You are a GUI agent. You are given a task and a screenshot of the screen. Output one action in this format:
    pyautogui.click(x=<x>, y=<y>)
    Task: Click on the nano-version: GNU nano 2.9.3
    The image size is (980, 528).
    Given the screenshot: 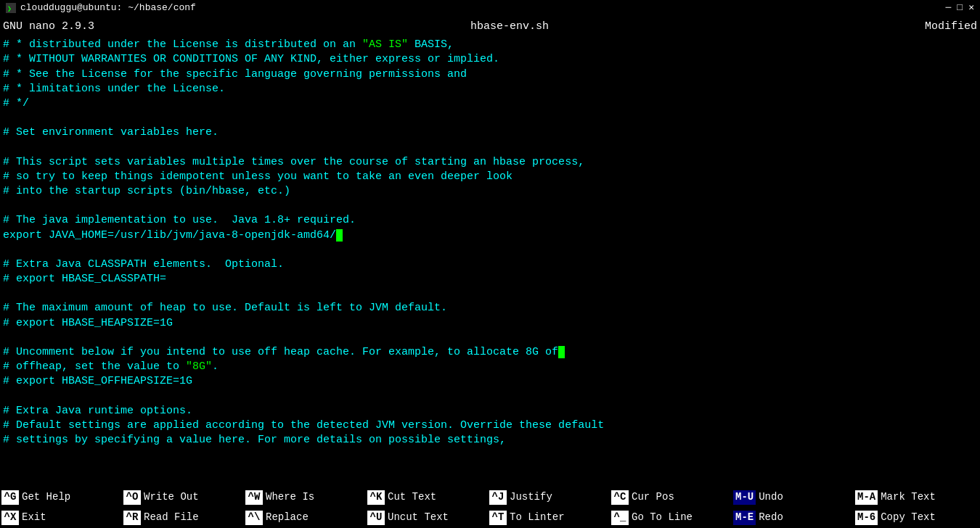 What is the action you would take?
    pyautogui.click(x=49, y=26)
    